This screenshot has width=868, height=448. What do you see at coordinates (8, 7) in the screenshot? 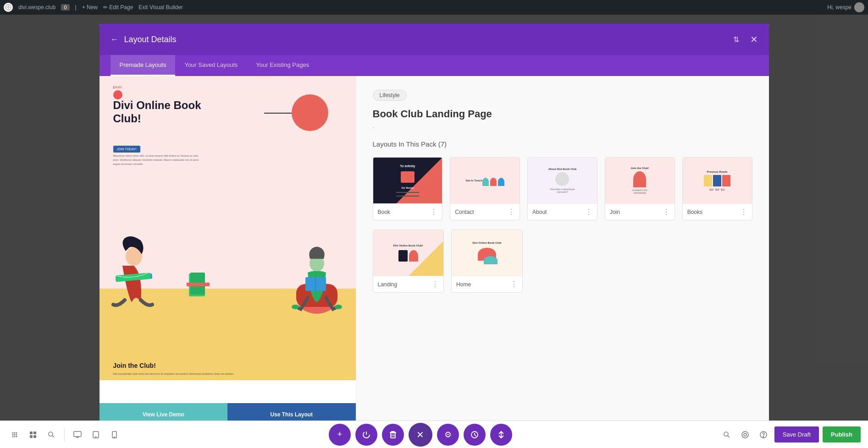
I see `wp-logo-icon` at bounding box center [8, 7].